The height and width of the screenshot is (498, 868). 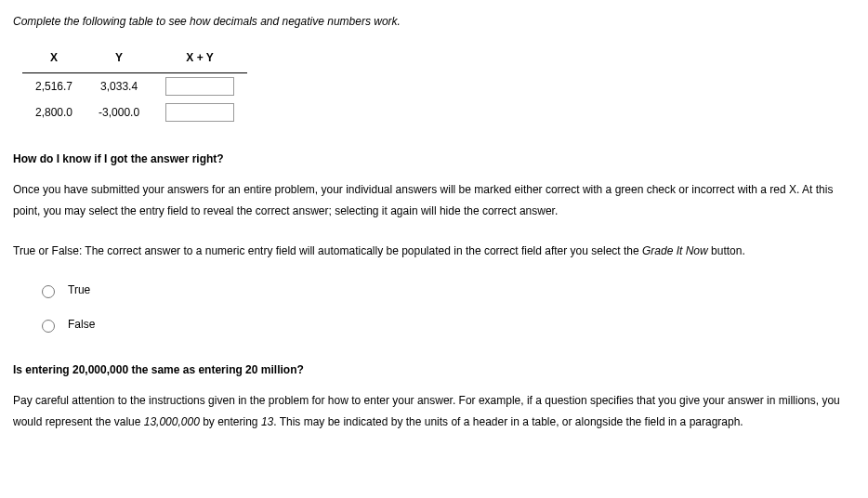 What do you see at coordinates (79, 290) in the screenshot?
I see `radio-true-label: True` at bounding box center [79, 290].